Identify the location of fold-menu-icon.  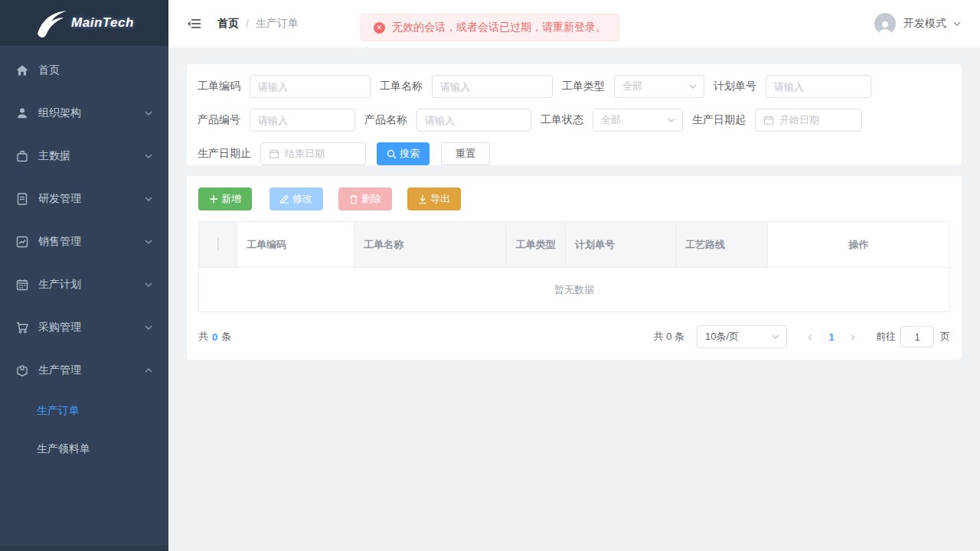
(194, 24).